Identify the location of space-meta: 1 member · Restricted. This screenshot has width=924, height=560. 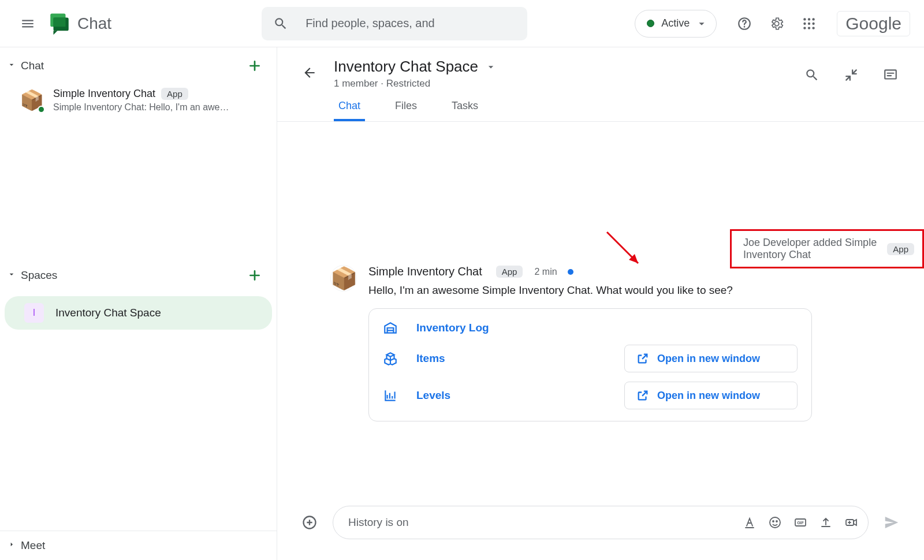
(566, 84).